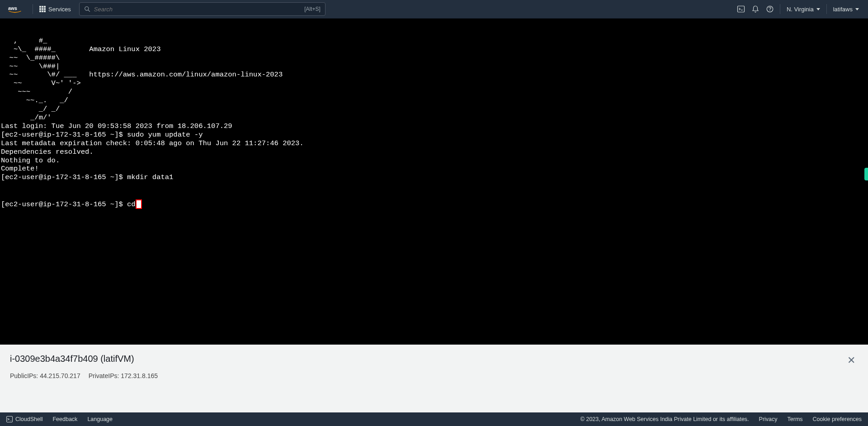 Image resolution: width=868 pixels, height=426 pixels. Describe the element at coordinates (770, 9) in the screenshot. I see `help-icon` at that location.